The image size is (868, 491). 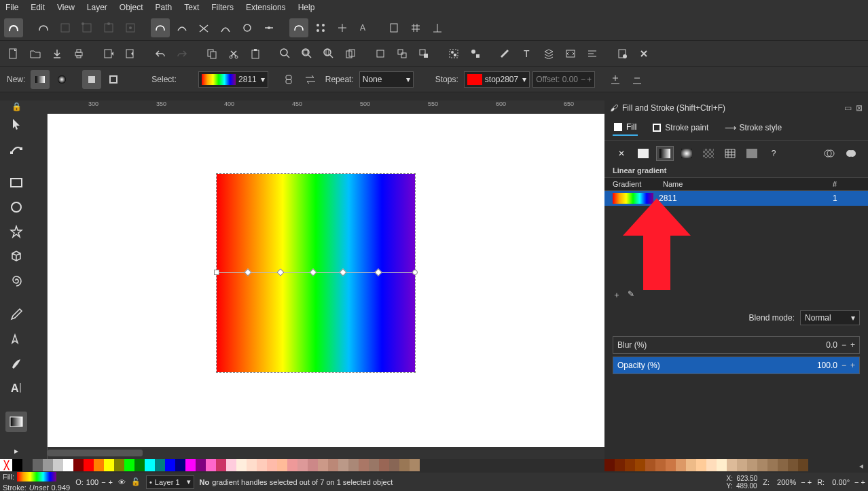 What do you see at coordinates (527, 54) in the screenshot?
I see `text-dialog-button: T` at bounding box center [527, 54].